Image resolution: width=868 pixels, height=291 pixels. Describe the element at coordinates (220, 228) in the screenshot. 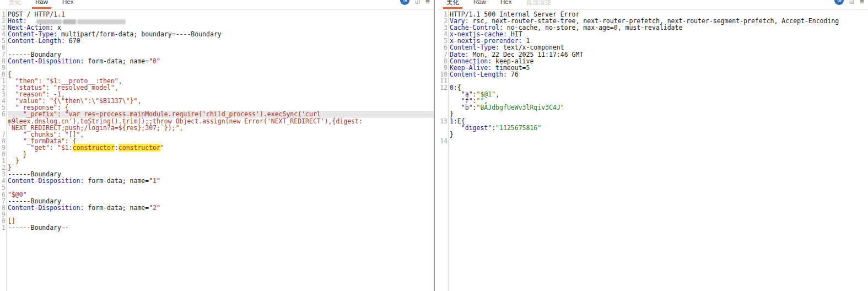

I see `code-text: ------Boundary--` at that location.